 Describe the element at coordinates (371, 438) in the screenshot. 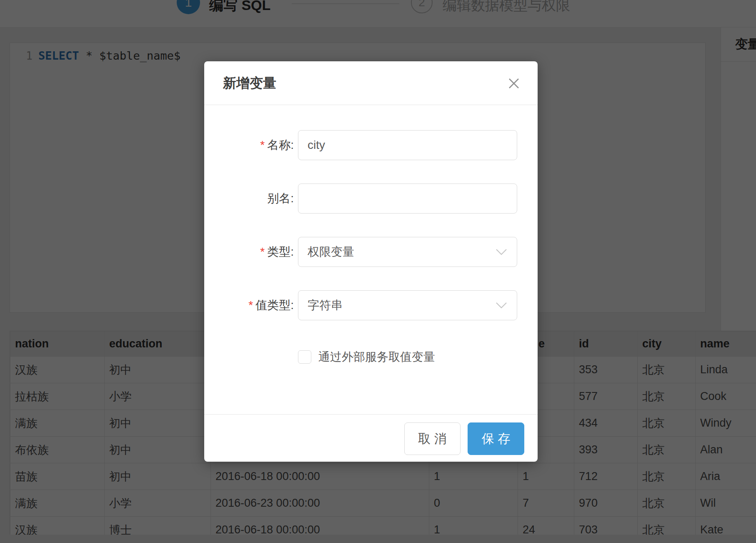

I see `modal-footer: 取 消 保 存` at that location.